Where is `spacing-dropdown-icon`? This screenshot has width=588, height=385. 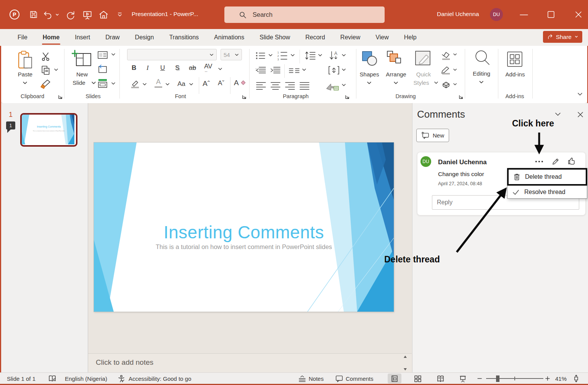 spacing-dropdown-icon is located at coordinates (220, 69).